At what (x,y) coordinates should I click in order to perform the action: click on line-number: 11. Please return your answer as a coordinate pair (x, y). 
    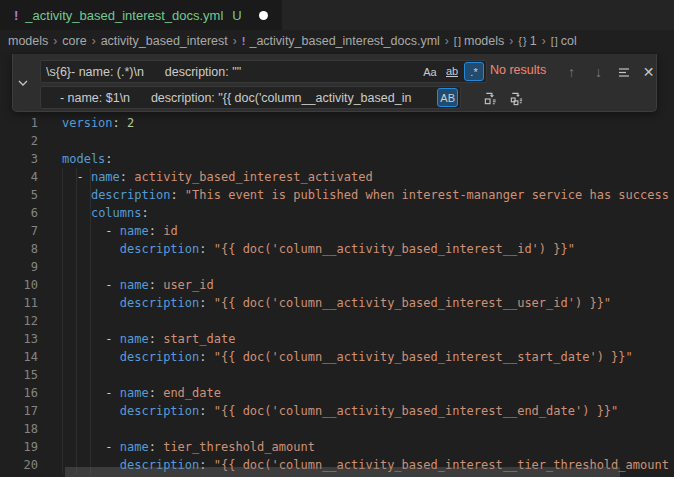
    Looking at the image, I should click on (19, 303).